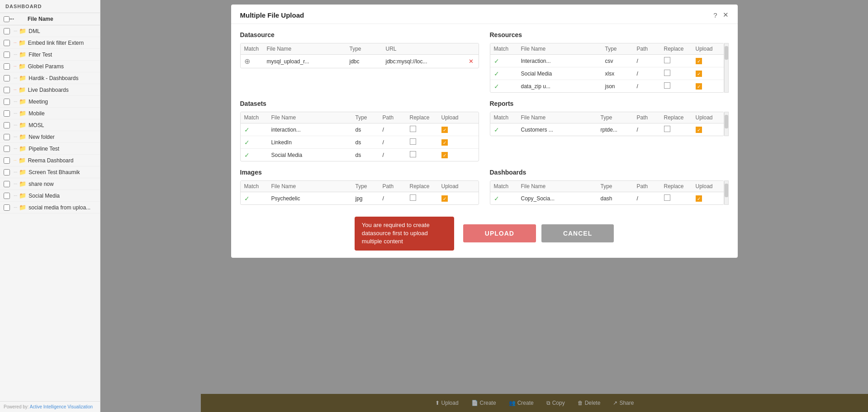 The height and width of the screenshot is (412, 868). Describe the element at coordinates (50, 184) in the screenshot. I see `sidebar-item-share: ··· 📁 share now` at that location.